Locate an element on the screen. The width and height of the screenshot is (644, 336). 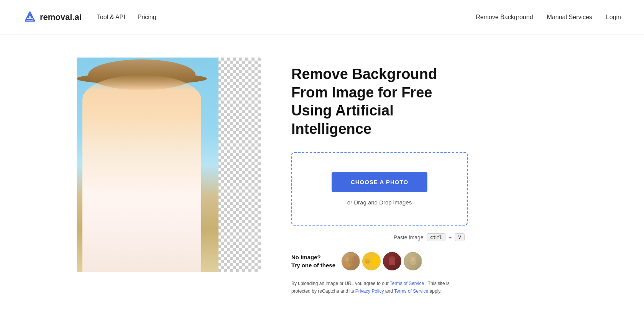
logo-icon is located at coordinates (30, 17).